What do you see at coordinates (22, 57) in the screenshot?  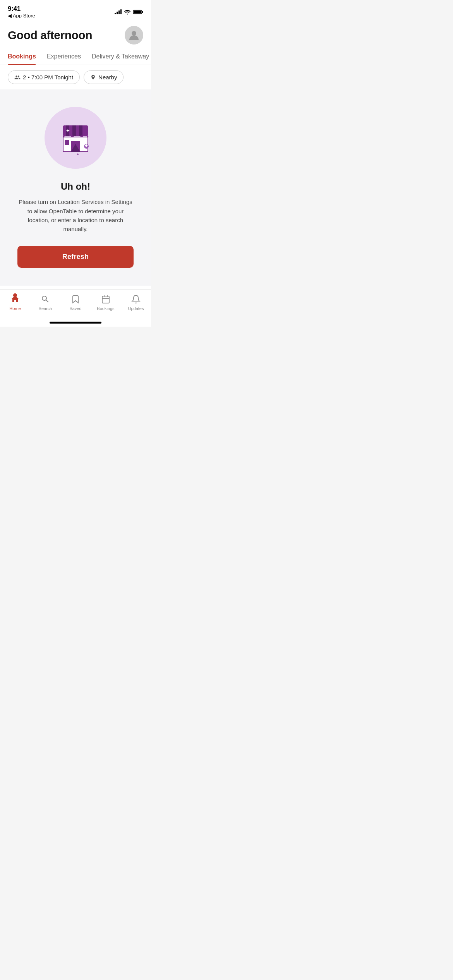 I see `tab-bookings: Bookings` at bounding box center [22, 57].